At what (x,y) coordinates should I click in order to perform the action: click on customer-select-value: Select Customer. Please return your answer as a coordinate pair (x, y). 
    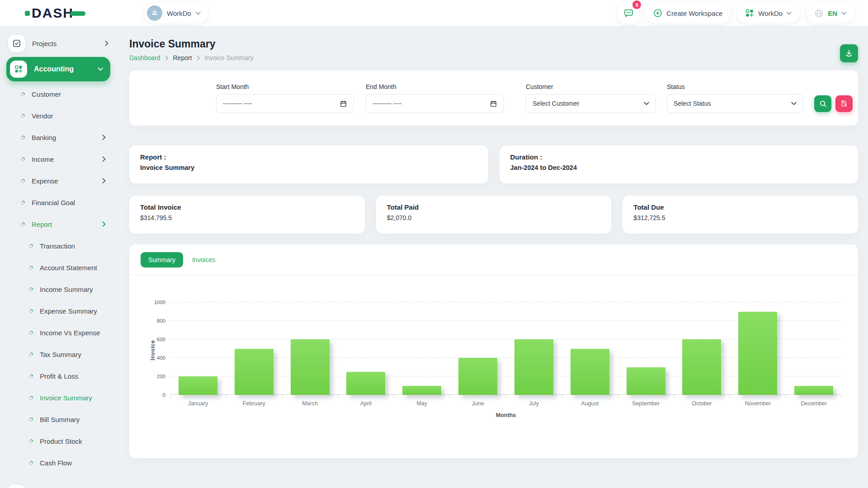
    Looking at the image, I should click on (588, 103).